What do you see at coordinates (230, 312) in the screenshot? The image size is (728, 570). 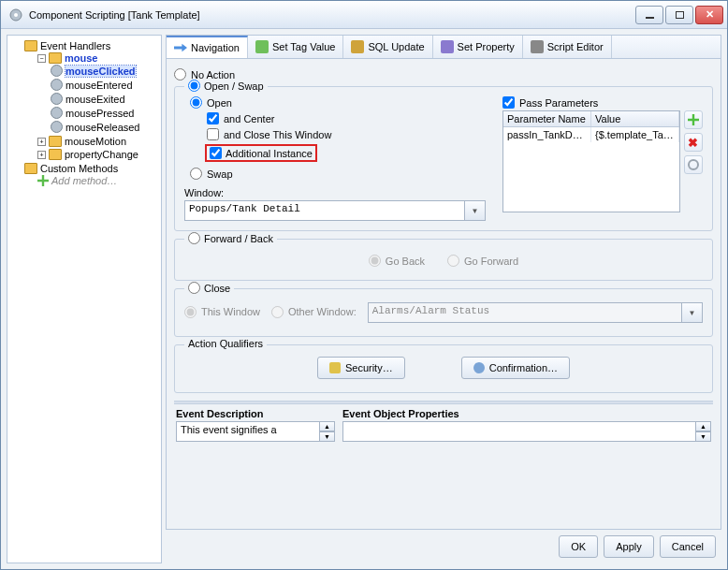 I see `label-this-window: This Window` at bounding box center [230, 312].